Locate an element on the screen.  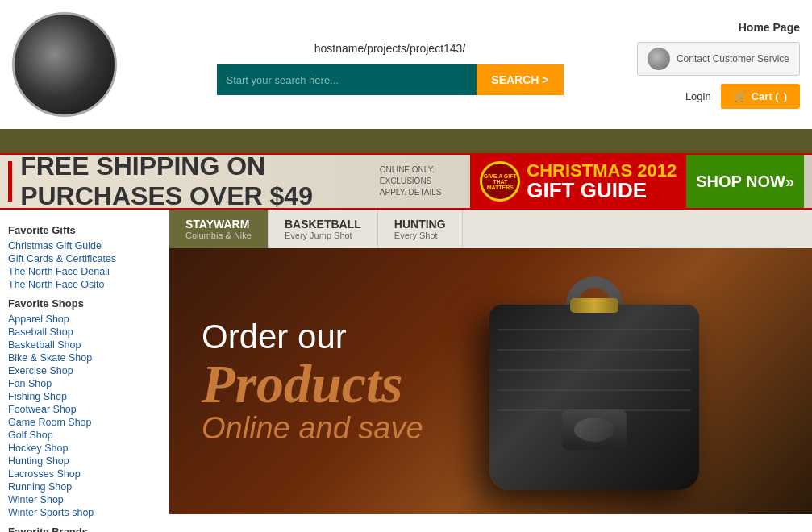
cart-label: Cart ( is located at coordinates (765, 97).